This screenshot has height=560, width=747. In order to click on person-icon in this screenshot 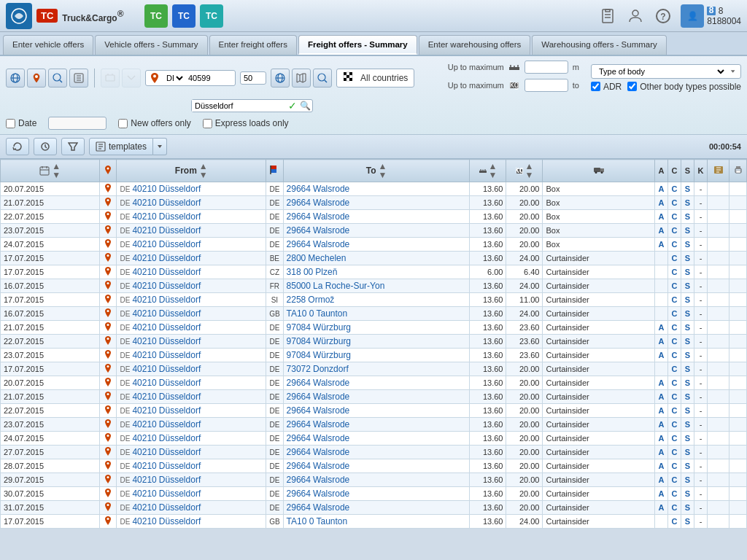, I will do `click(635, 16)`.